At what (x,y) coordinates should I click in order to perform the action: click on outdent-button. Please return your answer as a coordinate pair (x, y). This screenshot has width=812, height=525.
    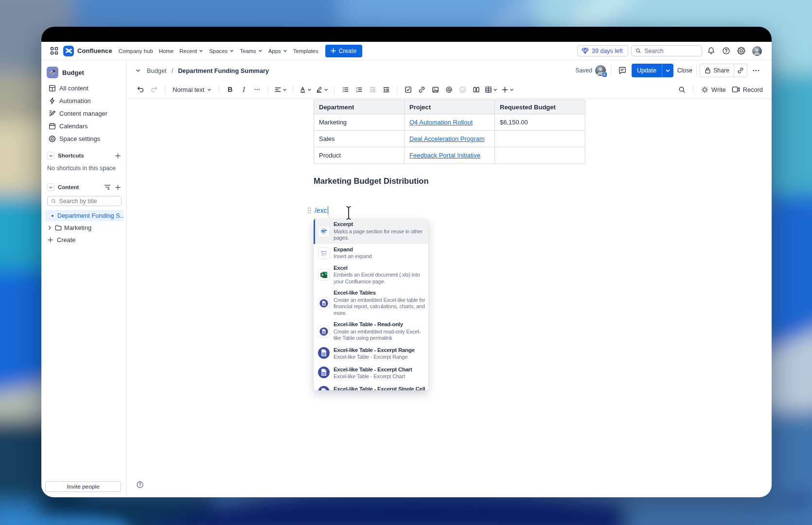
    Looking at the image, I should click on (372, 89).